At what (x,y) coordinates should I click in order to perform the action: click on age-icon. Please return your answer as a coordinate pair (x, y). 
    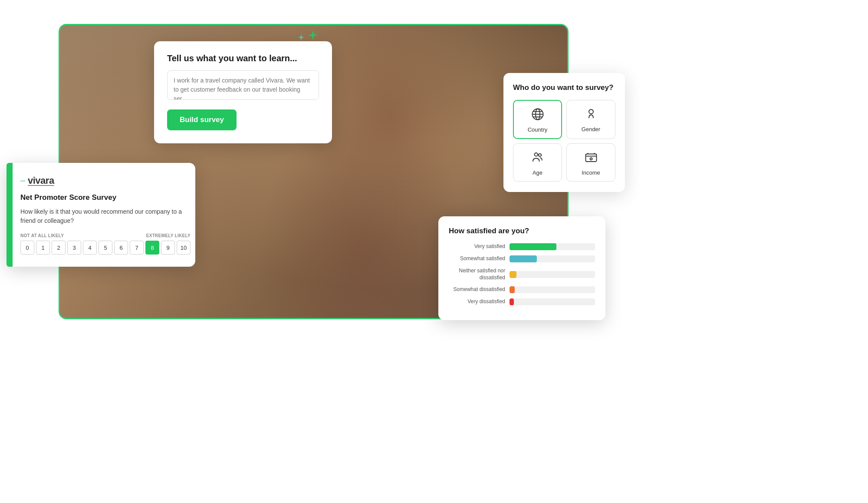
    Looking at the image, I should click on (537, 159).